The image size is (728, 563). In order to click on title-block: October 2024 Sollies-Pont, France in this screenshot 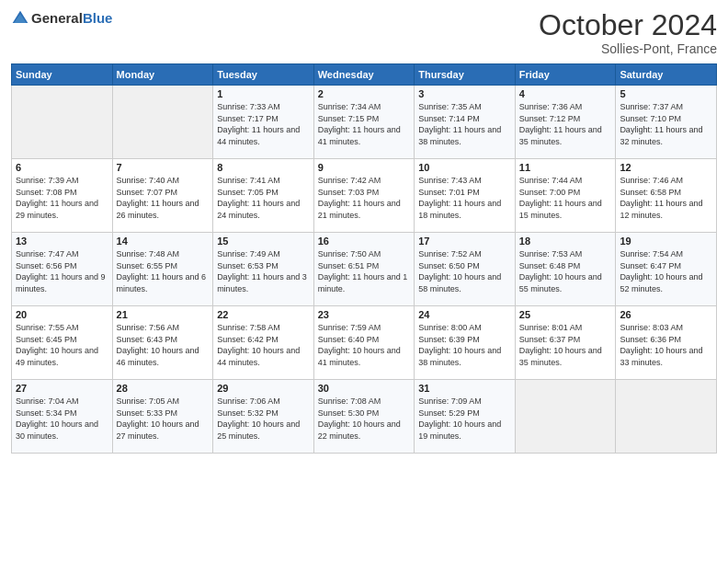, I will do `click(628, 33)`.